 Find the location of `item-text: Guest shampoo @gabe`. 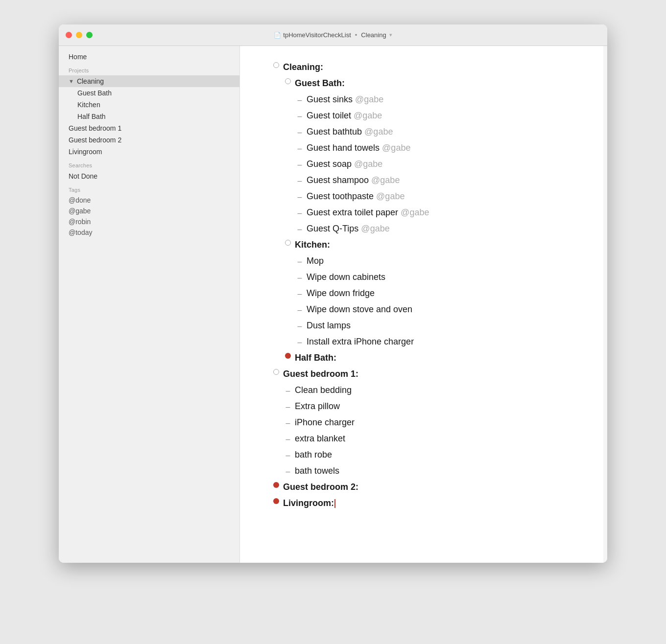

item-text: Guest shampoo @gabe is located at coordinates (440, 180).